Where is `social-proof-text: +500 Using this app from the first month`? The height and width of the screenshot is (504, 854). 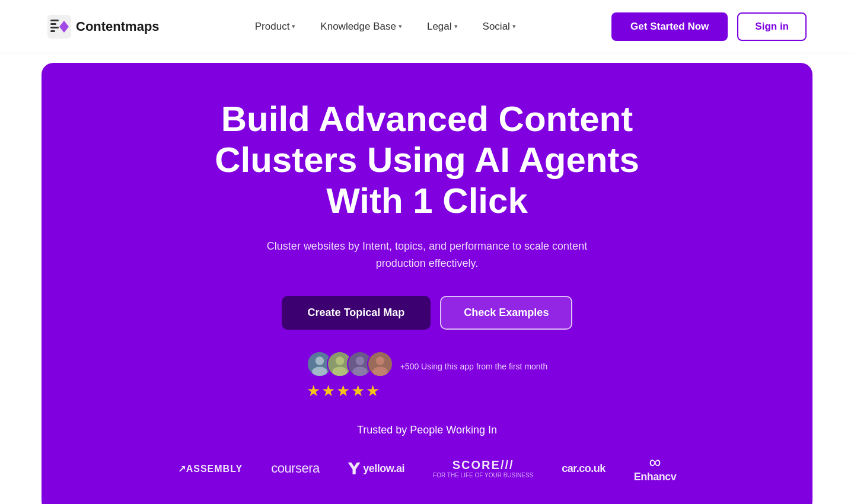 social-proof-text: +500 Using this app from the first month is located at coordinates (474, 366).